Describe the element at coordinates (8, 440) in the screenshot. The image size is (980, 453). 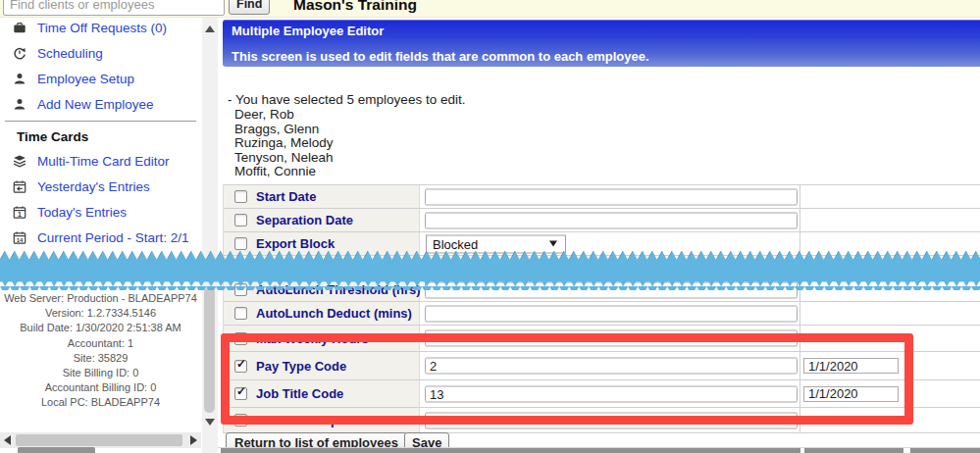
I see `scroll-left-icon` at that location.